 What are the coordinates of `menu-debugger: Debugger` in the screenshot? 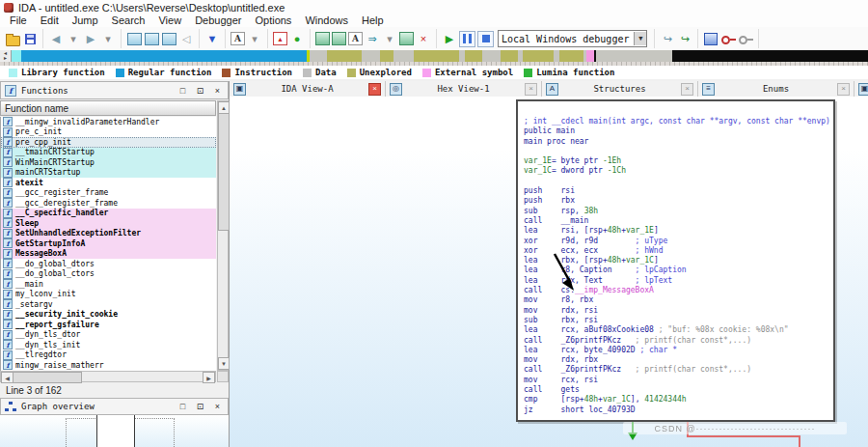 It's located at (218, 21).